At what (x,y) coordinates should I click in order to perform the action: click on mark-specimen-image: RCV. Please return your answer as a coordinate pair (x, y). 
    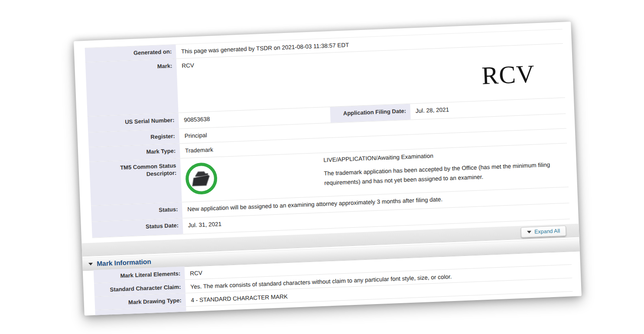
    Looking at the image, I should click on (508, 75).